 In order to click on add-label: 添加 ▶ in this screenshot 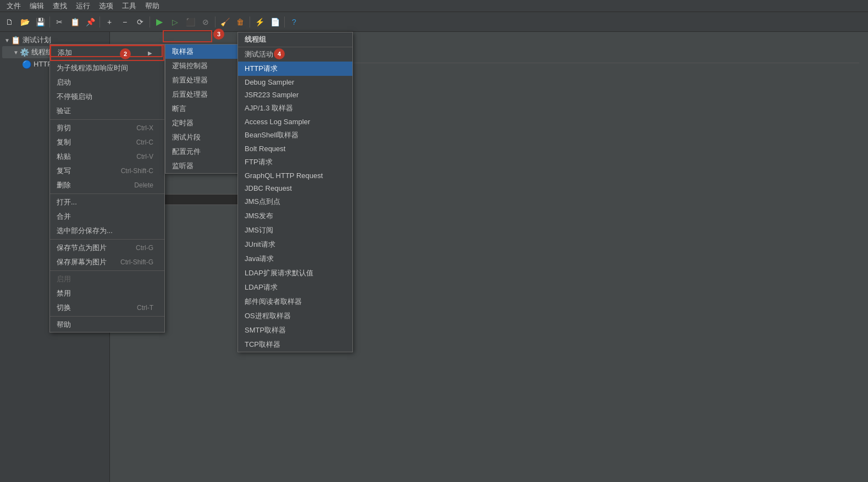, I will do `click(107, 53)`.